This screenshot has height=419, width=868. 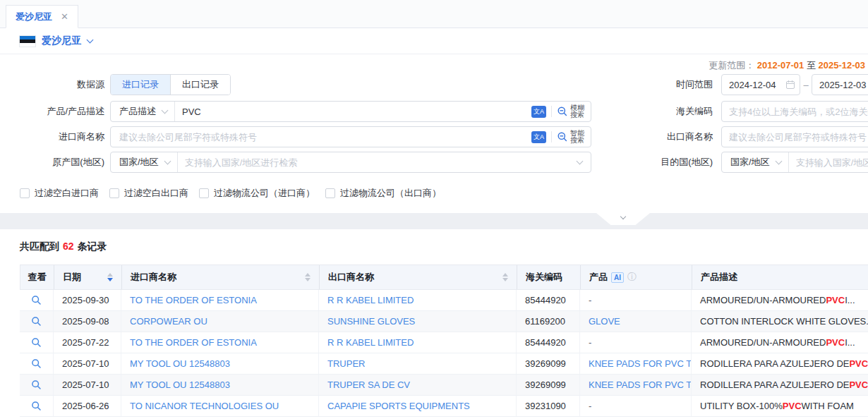 I want to click on close-icon: ✕, so click(x=65, y=17).